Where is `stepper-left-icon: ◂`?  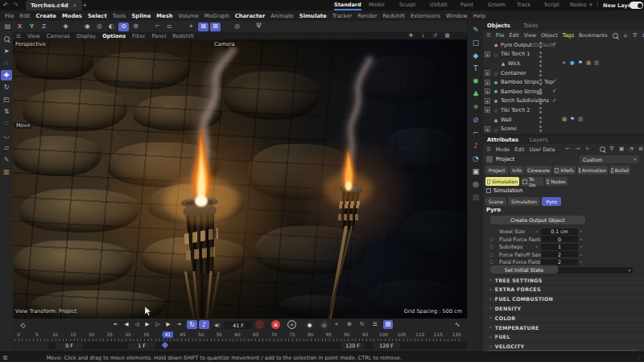
stepper-left-icon: ◂ is located at coordinates (536, 261).